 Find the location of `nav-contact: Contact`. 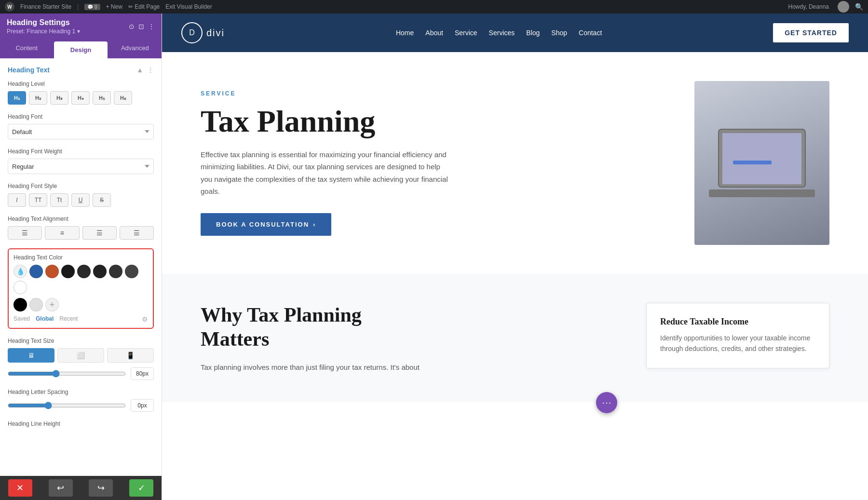

nav-contact: Contact is located at coordinates (590, 33).